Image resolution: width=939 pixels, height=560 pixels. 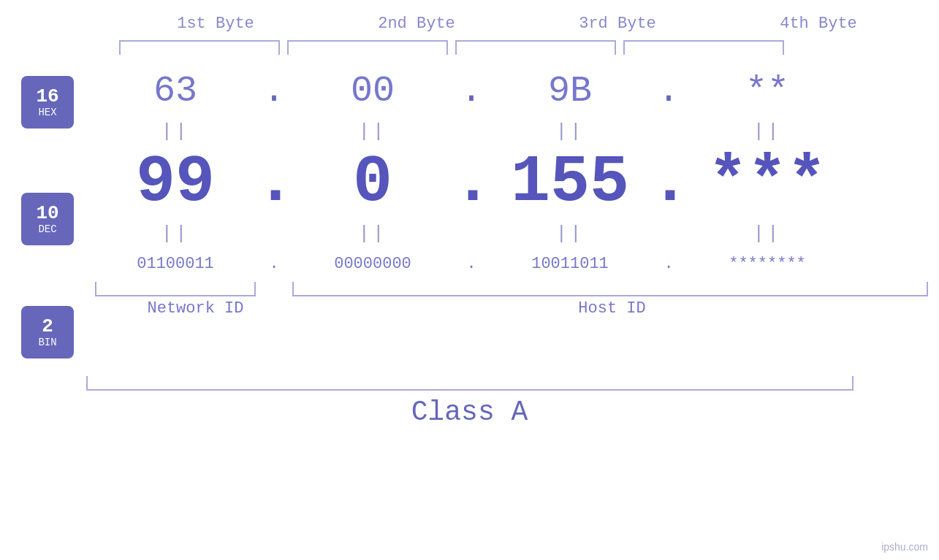 I want to click on byte4-header: 4th Byte, so click(x=818, y=23).